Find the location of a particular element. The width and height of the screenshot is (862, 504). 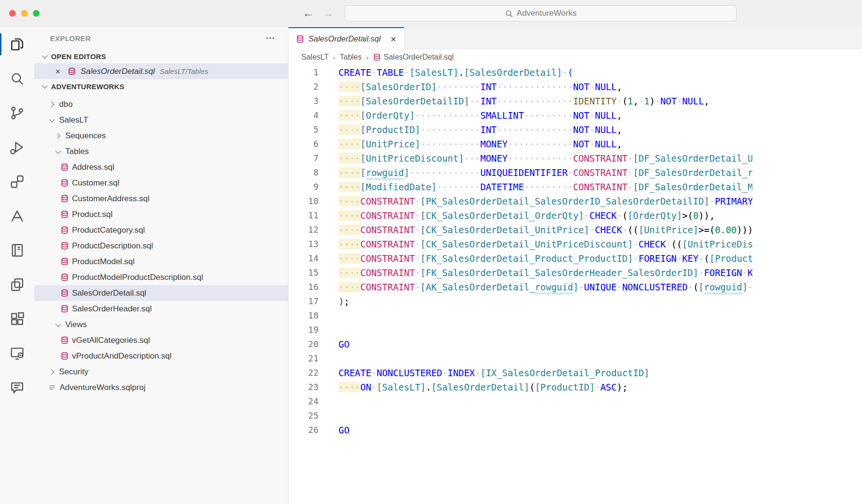

activitybar-azure is located at coordinates (17, 216).